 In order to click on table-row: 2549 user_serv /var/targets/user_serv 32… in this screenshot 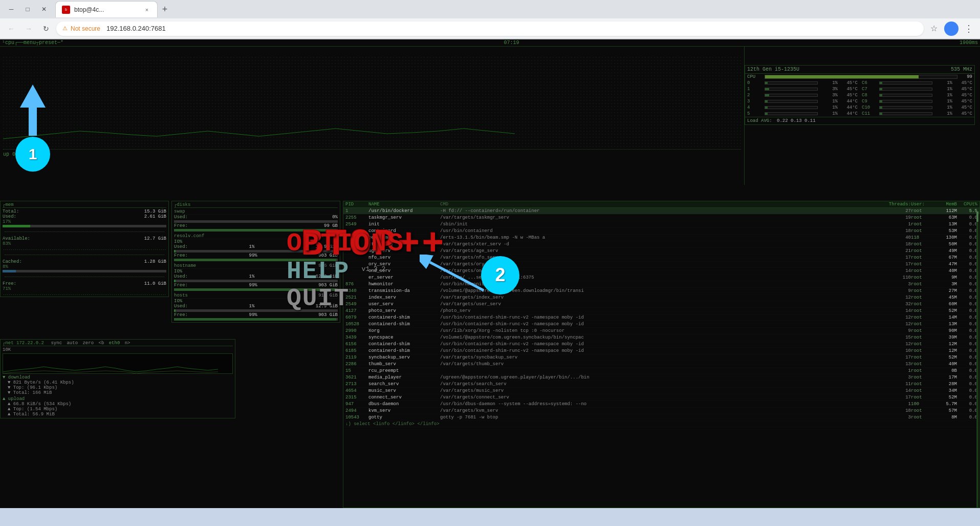, I will do `click(661, 304)`.